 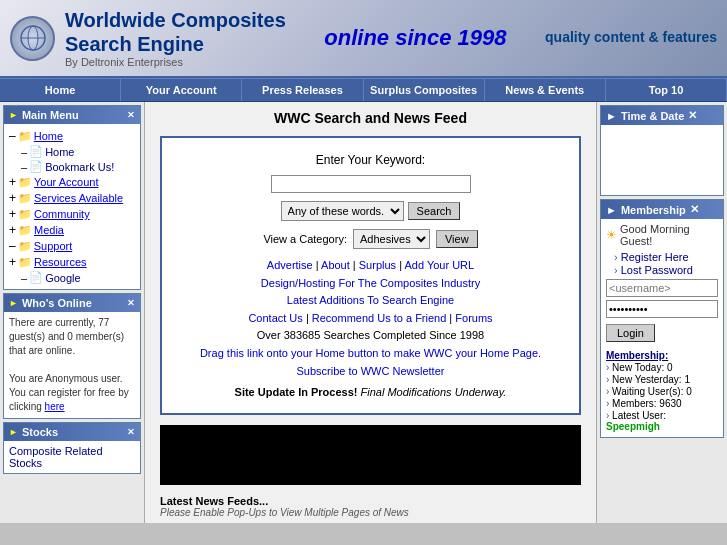 I want to click on link-forums: Forums, so click(x=474, y=318).